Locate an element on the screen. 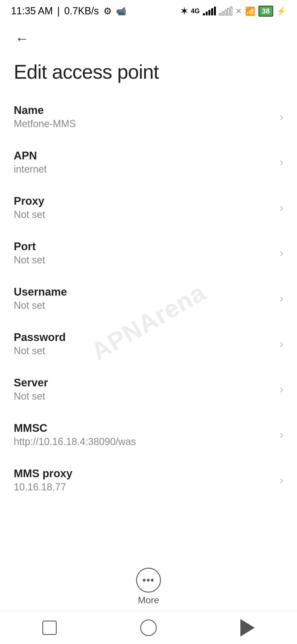  settings-item-username-value: Not set is located at coordinates (144, 305).